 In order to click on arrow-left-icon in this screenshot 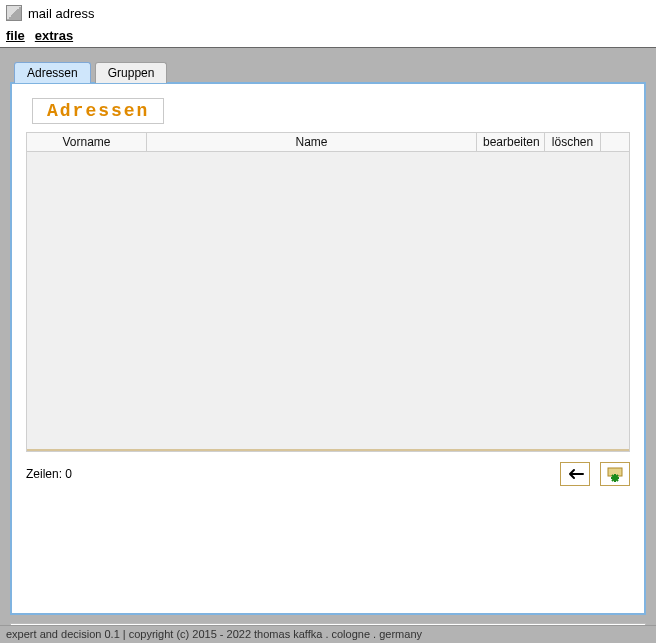, I will do `click(575, 474)`.